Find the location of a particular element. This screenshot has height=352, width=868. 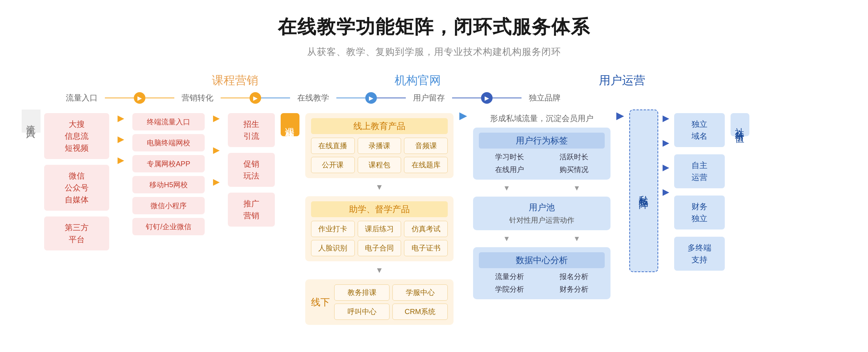

data-item-3: 学院分析 is located at coordinates (510, 289).